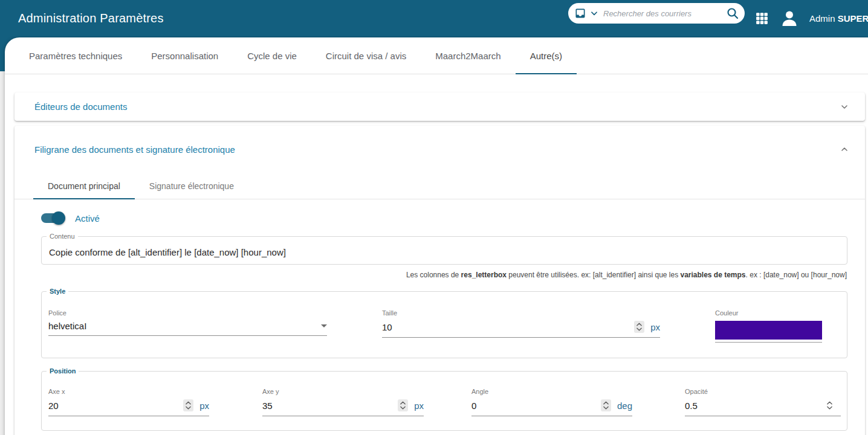  Describe the element at coordinates (192, 186) in the screenshot. I see `subtab-signature-electronique: Signature électronique` at that location.